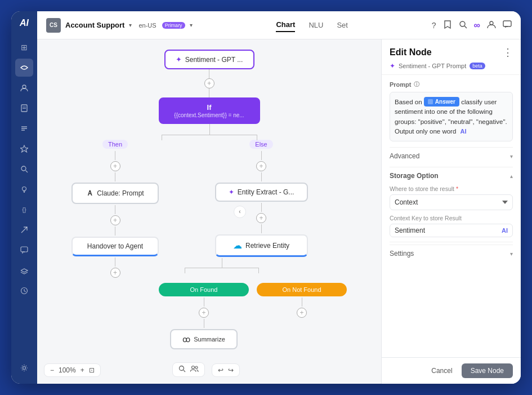  Describe the element at coordinates (451, 252) in the screenshot. I see `settings-section: Settings ▾` at that location.